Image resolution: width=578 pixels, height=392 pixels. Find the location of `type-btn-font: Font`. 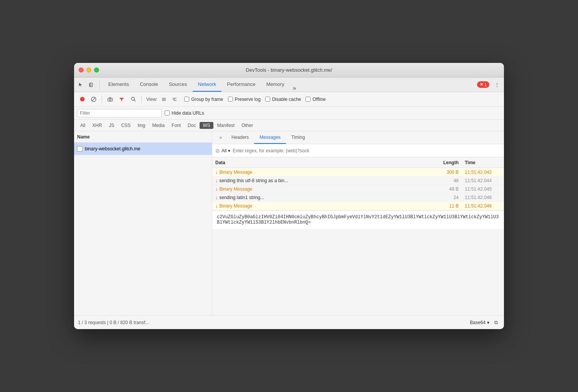

type-btn-font: Font is located at coordinates (176, 125).